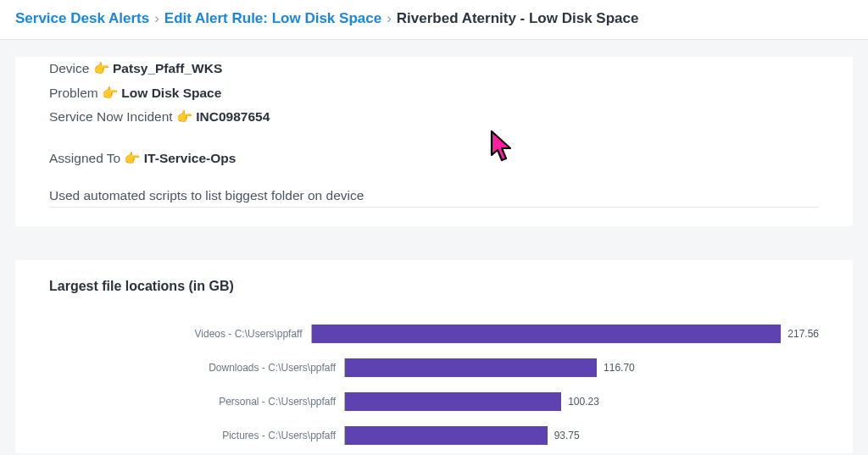 The height and width of the screenshot is (455, 868). What do you see at coordinates (434, 207) in the screenshot?
I see `divider` at bounding box center [434, 207].